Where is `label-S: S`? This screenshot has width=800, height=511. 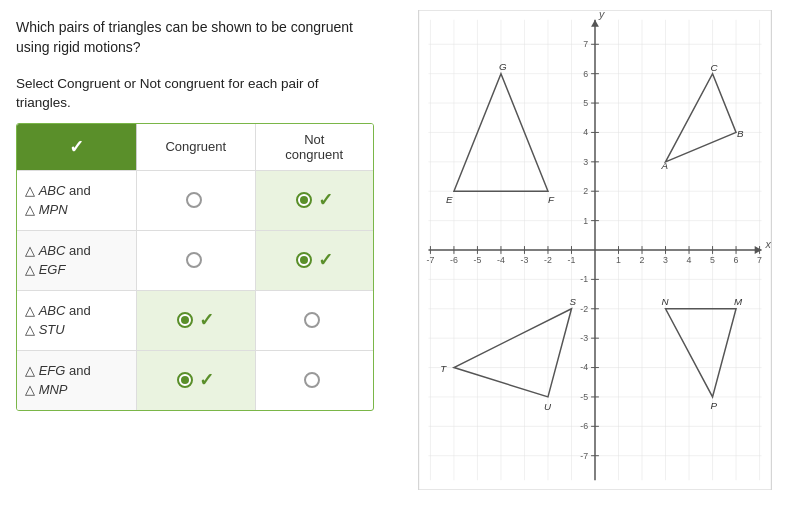
label-S: S is located at coordinates (574, 302).